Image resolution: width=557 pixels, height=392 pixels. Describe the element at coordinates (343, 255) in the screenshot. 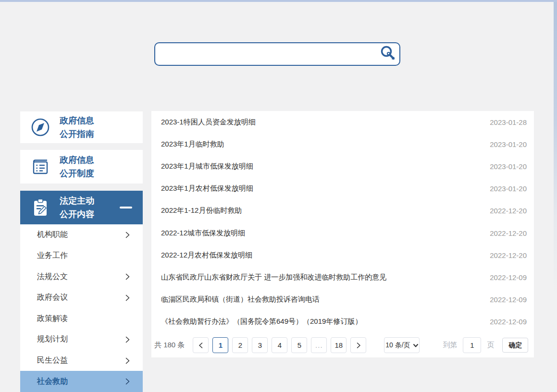

I see `list-item: 2022-12月农村低保发放明细2022-12-20` at that location.